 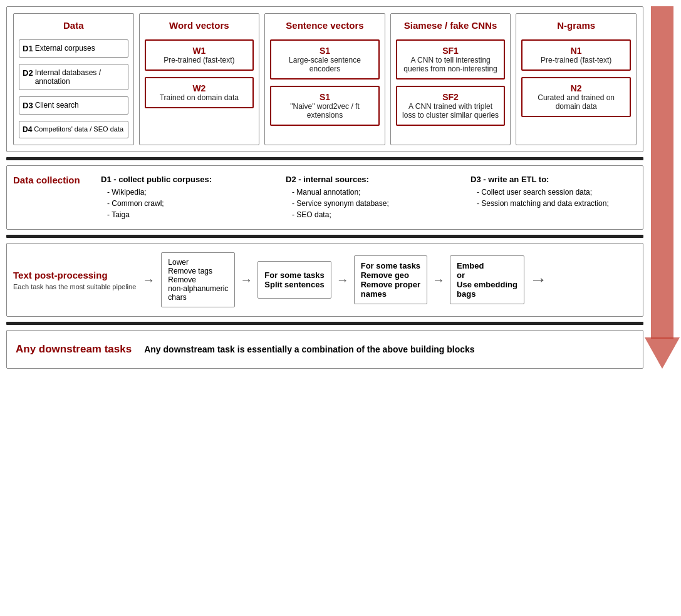 I want to click on d3-text: Client search, so click(x=57, y=105).